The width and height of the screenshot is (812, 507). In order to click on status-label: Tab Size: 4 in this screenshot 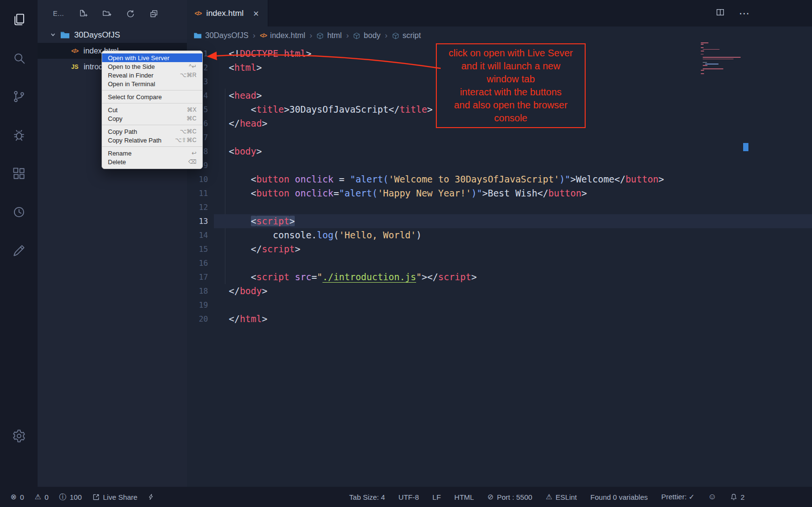, I will do `click(367, 497)`.